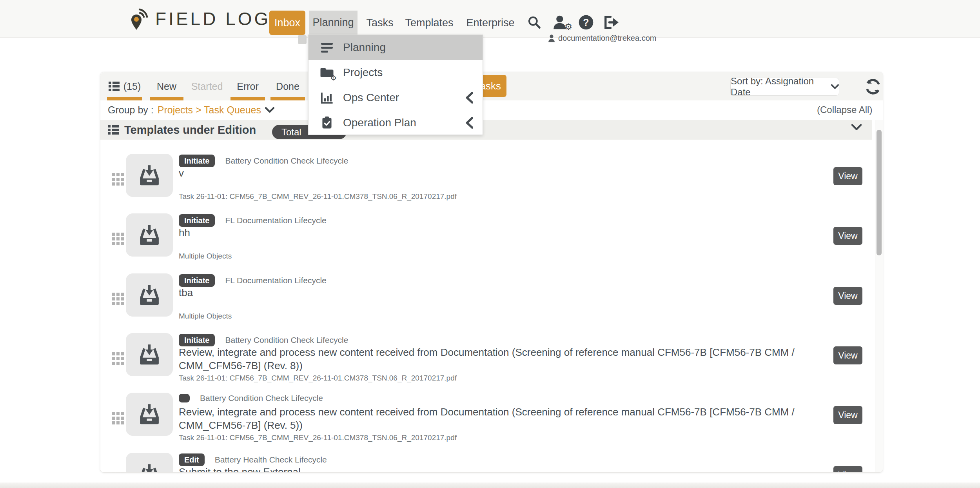  I want to click on menu-item-operation-plan: Operation Plan, so click(396, 123).